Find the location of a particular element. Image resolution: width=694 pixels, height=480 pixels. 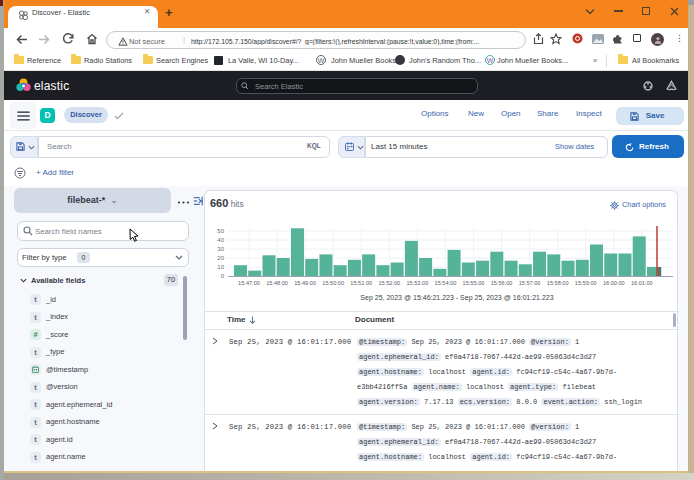

svg-text: 15:57:00 is located at coordinates (530, 283).